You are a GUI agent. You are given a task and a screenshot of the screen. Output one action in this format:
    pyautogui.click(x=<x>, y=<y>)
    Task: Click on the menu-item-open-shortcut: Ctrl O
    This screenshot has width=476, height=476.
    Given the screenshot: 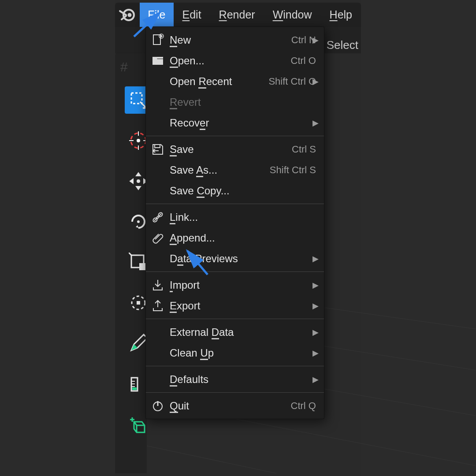 What is the action you would take?
    pyautogui.click(x=303, y=61)
    